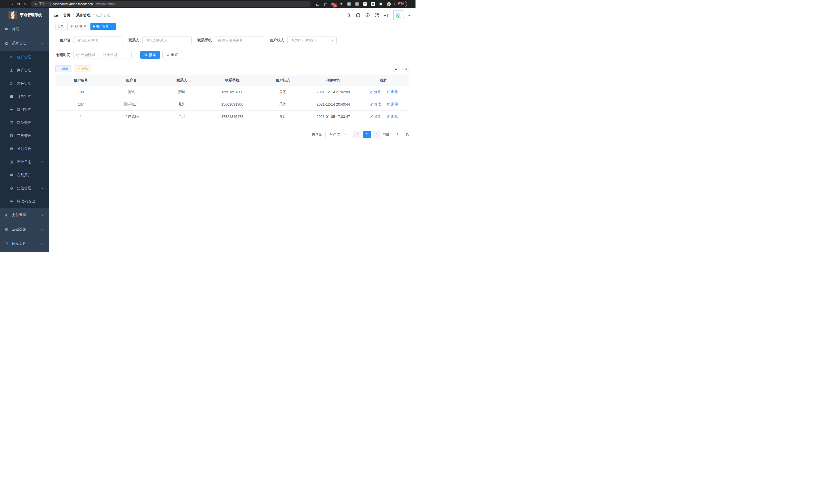 This screenshot has width=831, height=504. Describe the element at coordinates (80, 16) in the screenshot. I see `breadcrumb-item: 系统管理` at that location.